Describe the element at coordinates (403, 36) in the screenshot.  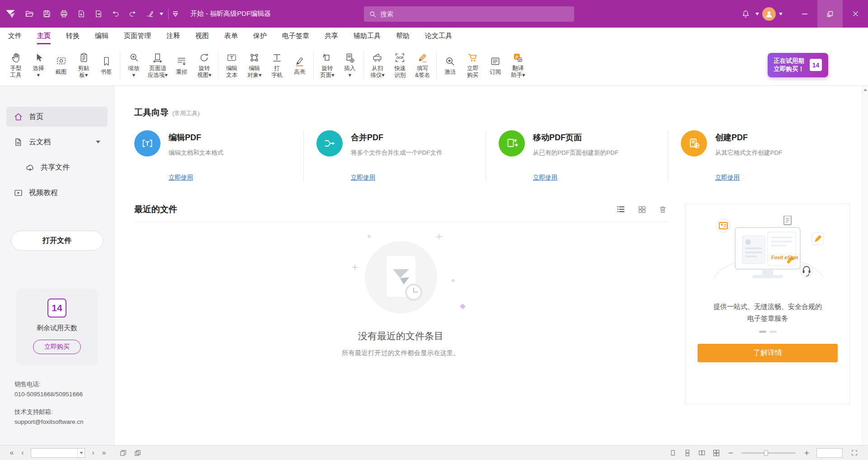
I see `menu-help: 帮助` at that location.